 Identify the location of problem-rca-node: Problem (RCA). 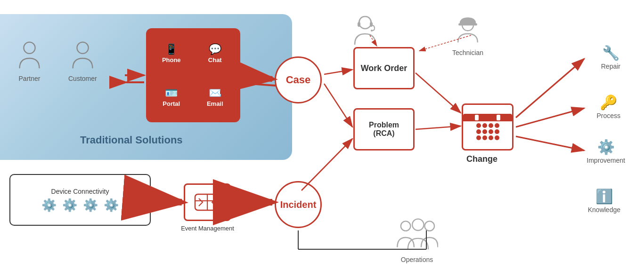
(384, 129).